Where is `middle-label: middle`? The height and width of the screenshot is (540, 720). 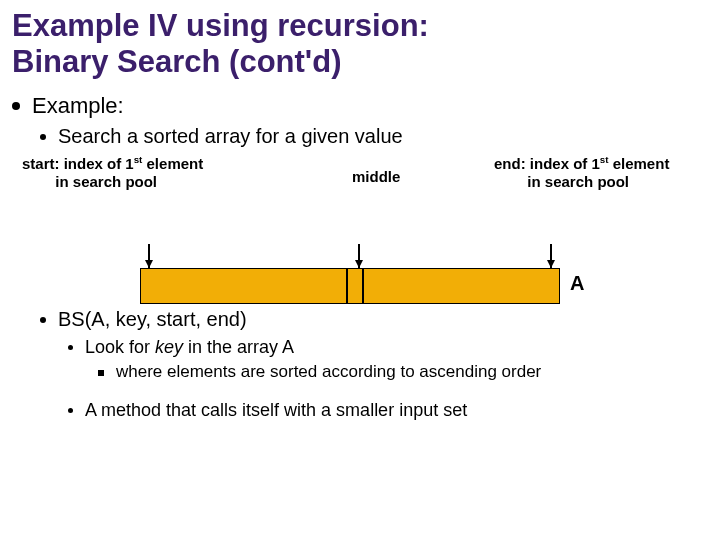
middle-label: middle is located at coordinates (376, 176).